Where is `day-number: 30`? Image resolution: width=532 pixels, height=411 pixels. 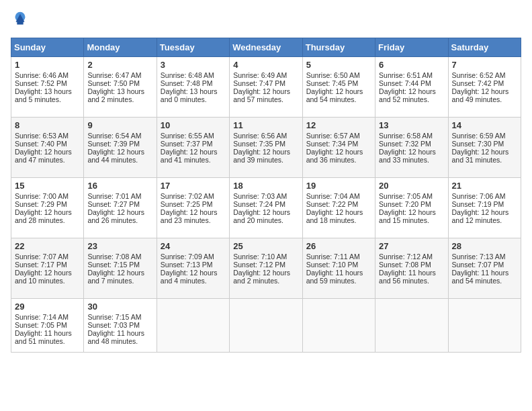
day-number: 30 is located at coordinates (120, 306).